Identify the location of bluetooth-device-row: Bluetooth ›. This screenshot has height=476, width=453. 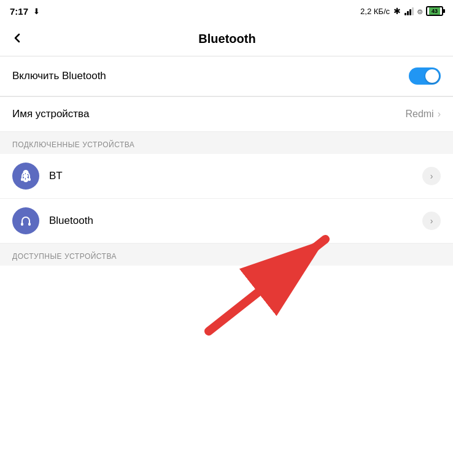
(226, 221).